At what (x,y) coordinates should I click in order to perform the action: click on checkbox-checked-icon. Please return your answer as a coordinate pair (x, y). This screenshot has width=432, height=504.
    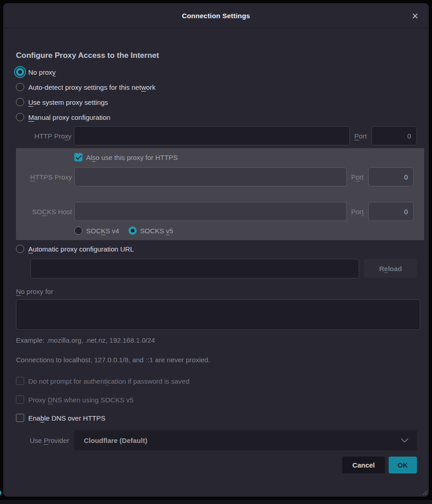
    Looking at the image, I should click on (78, 157).